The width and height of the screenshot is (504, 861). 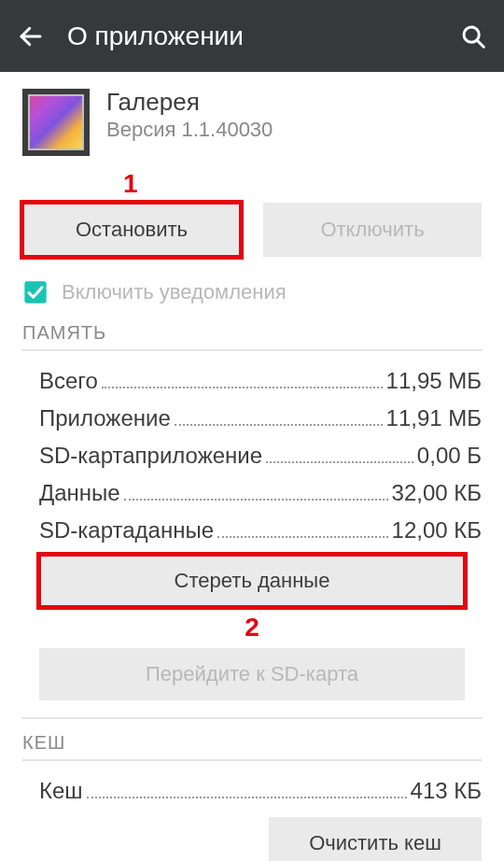 What do you see at coordinates (252, 336) in the screenshot?
I see `section-memory-title: ПАМЯТЬ` at bounding box center [252, 336].